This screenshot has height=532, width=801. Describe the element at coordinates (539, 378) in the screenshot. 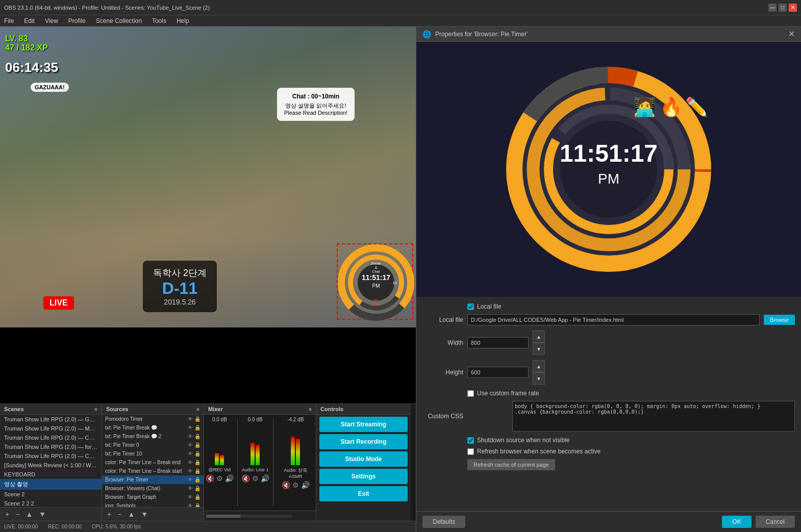

I see `height-down-button: ▼` at that location.